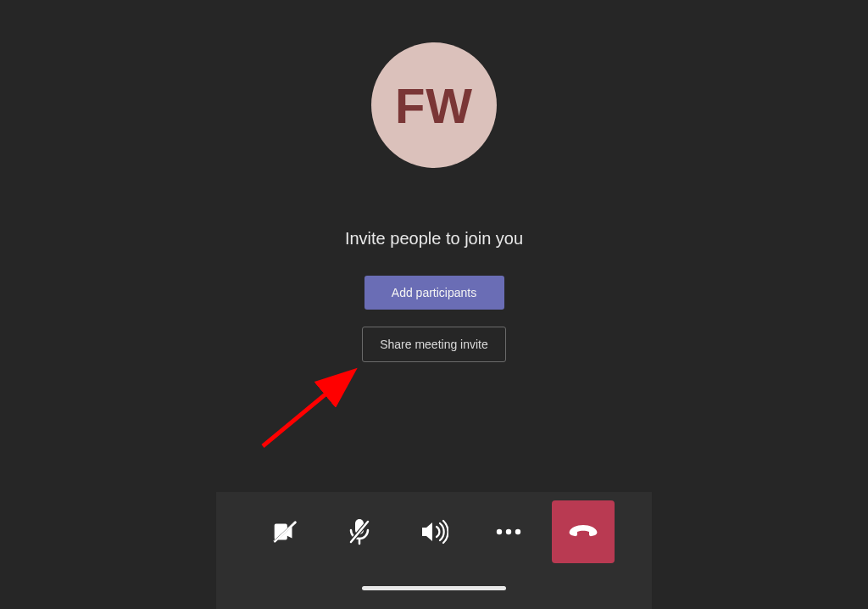 The width and height of the screenshot is (868, 609). What do you see at coordinates (509, 532) in the screenshot?
I see `more-options-button` at bounding box center [509, 532].